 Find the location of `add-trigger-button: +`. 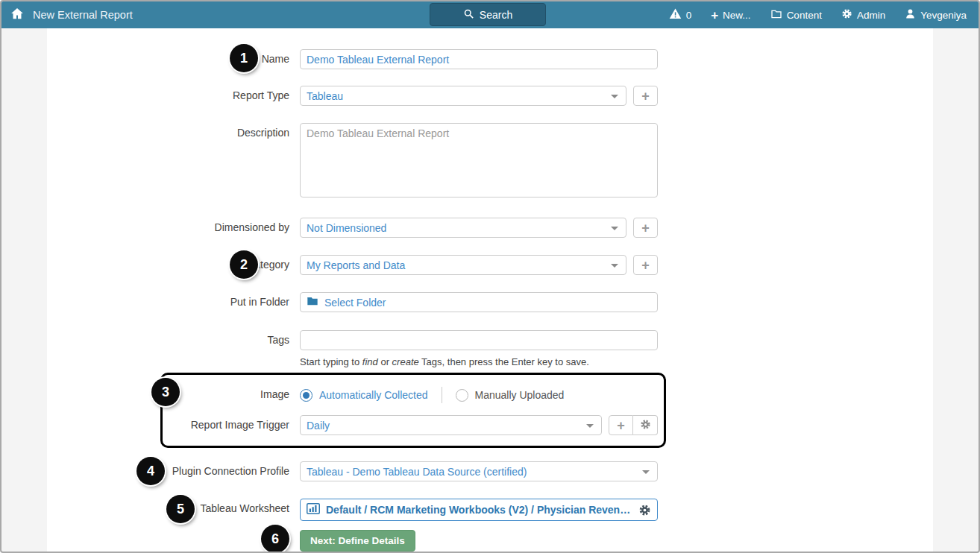

add-trigger-button: + is located at coordinates (621, 425).